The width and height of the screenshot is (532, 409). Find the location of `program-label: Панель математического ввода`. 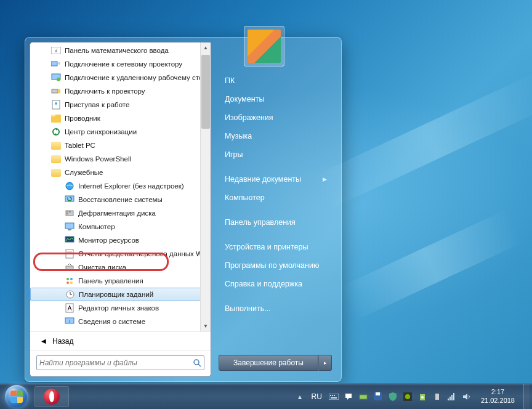

program-label: Панель математического ввода is located at coordinates (117, 51).